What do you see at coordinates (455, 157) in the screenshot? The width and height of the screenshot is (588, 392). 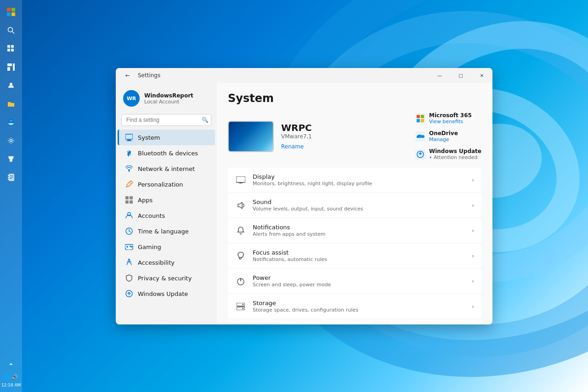 I see `winupdate-sub: Attention needed` at bounding box center [455, 157].